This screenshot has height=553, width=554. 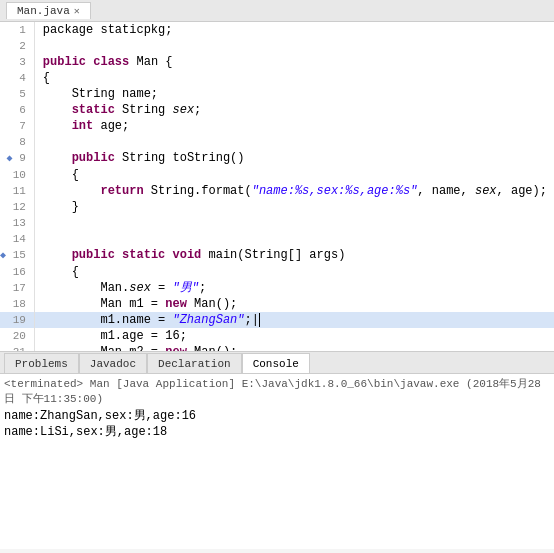 I want to click on code-line-15: ◆ 15 public static void main(String[] ar…, so click(x=277, y=256).